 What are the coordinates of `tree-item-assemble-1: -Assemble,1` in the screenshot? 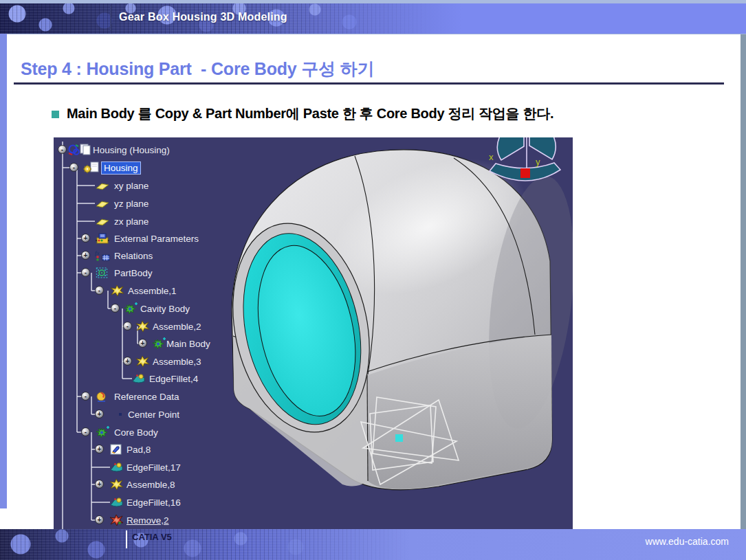 It's located at (314, 291).